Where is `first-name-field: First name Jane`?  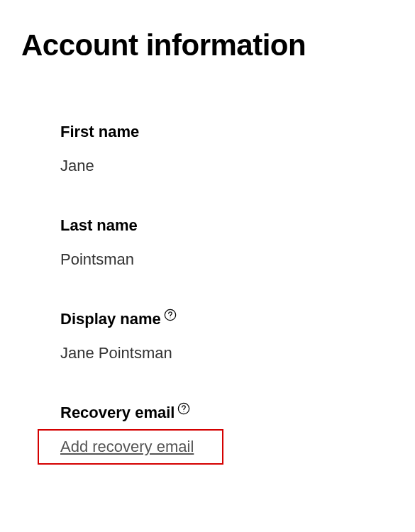 first-name-field: First name Jane is located at coordinates (238, 149).